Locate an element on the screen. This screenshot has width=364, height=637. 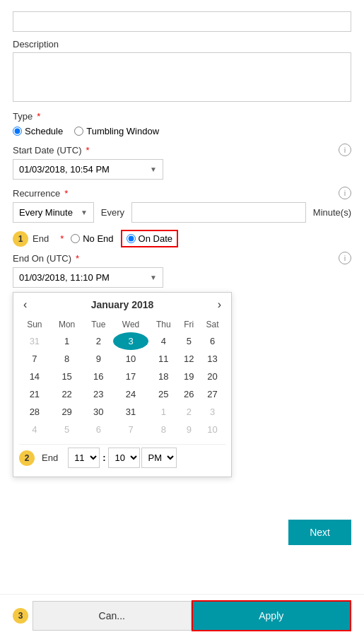
minute-select: 10 00051520 25303540 455055 is located at coordinates (124, 458).